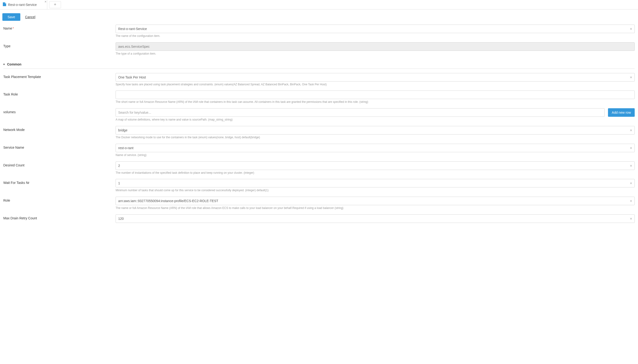  Describe the element at coordinates (319, 49) in the screenshot. I see `field-type: Type The type of a configuration item.` at that location.